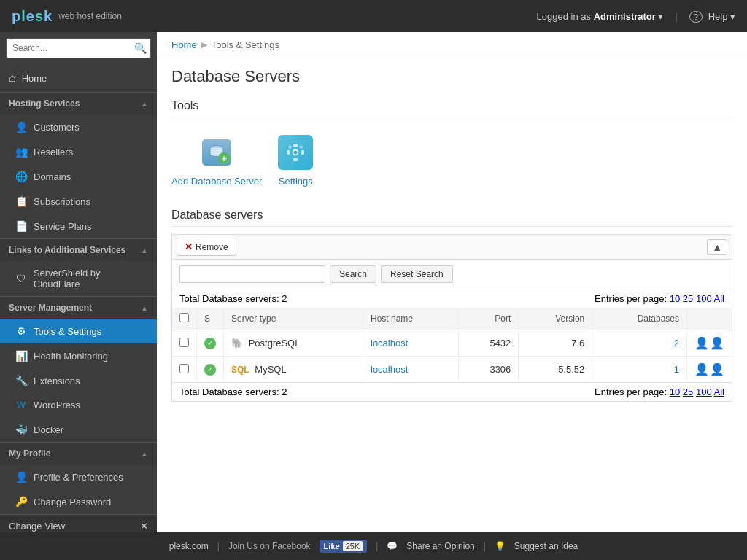 The image size is (747, 560). What do you see at coordinates (79, 104) in the screenshot?
I see `section-hosting-header: Hosting Services ▲` at bounding box center [79, 104].